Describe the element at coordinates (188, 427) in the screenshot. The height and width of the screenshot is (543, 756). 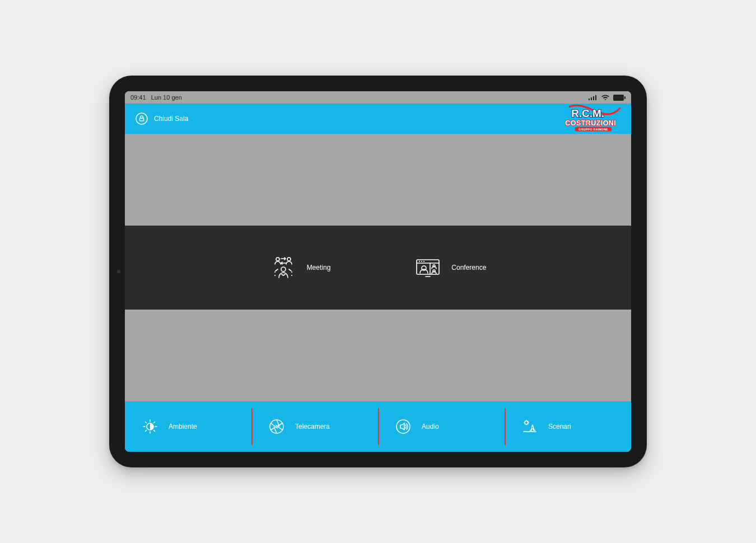
I see `bottom-ambiente-button: Ambiente` at that location.